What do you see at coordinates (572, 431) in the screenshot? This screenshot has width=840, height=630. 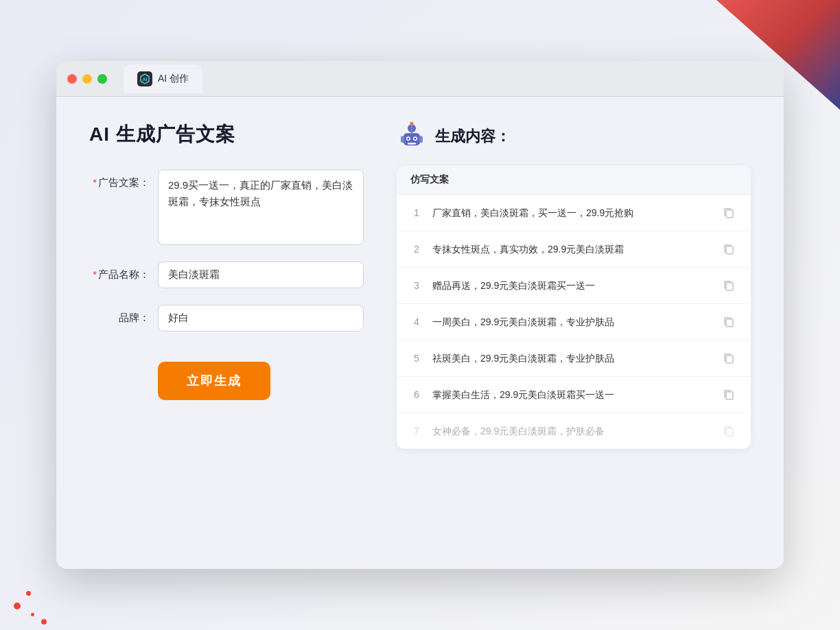 I see `result-text: 女神必备，29.9元美白淡斑霜，护肤必备` at bounding box center [572, 431].